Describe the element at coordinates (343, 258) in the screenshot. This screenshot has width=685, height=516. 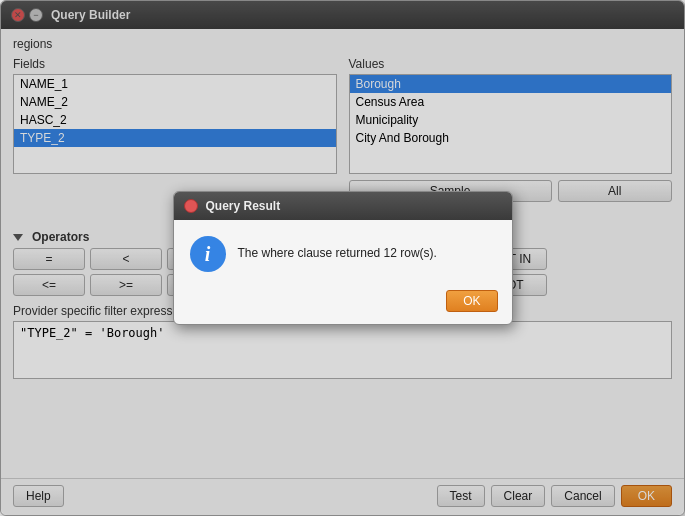
I see `query-result-dialog: Query Result i The where clause returned…` at that location.